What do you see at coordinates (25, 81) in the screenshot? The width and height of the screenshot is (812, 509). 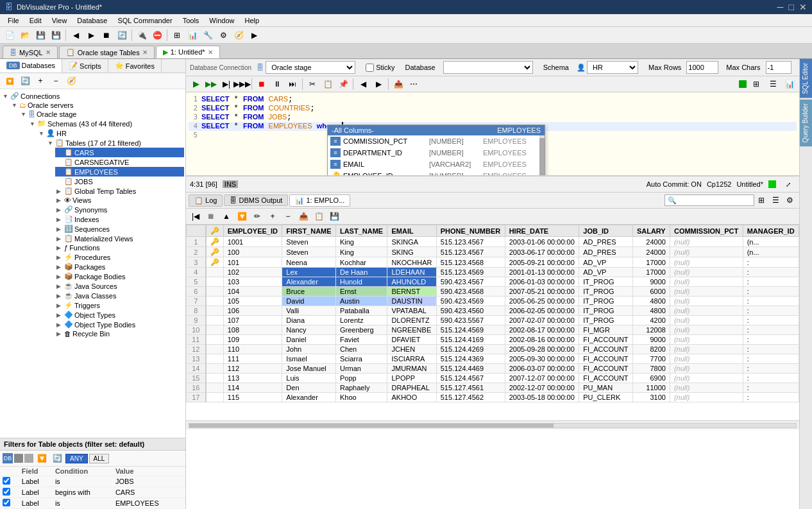 I see `tree-refresh-btn: 🔄` at bounding box center [25, 81].